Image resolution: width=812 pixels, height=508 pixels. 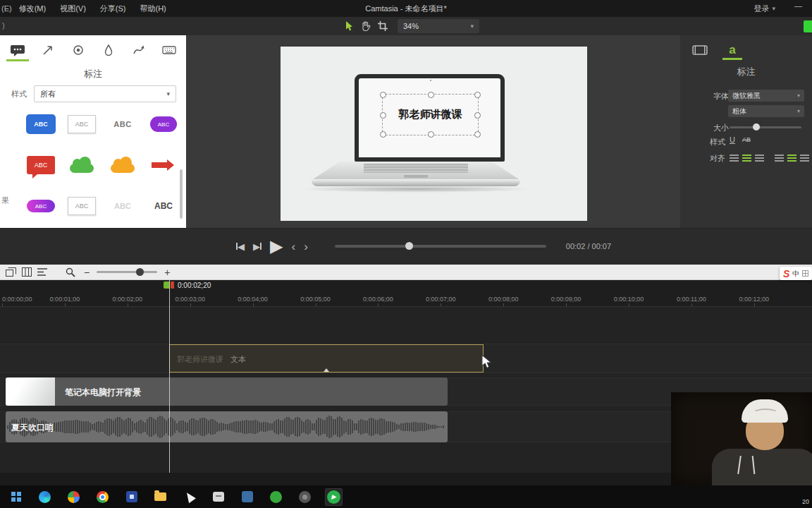 What do you see at coordinates (792, 158) in the screenshot?
I see `align-middle-button` at bounding box center [792, 158].